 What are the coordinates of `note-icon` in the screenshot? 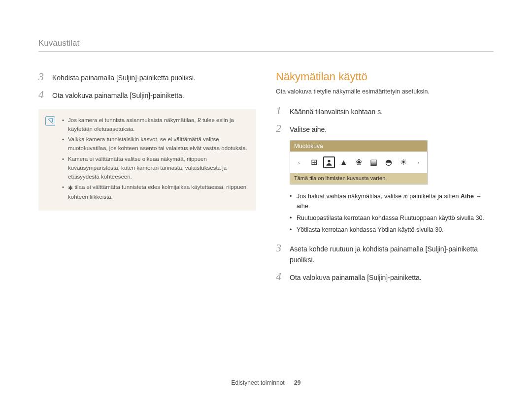 It's located at (50, 121).